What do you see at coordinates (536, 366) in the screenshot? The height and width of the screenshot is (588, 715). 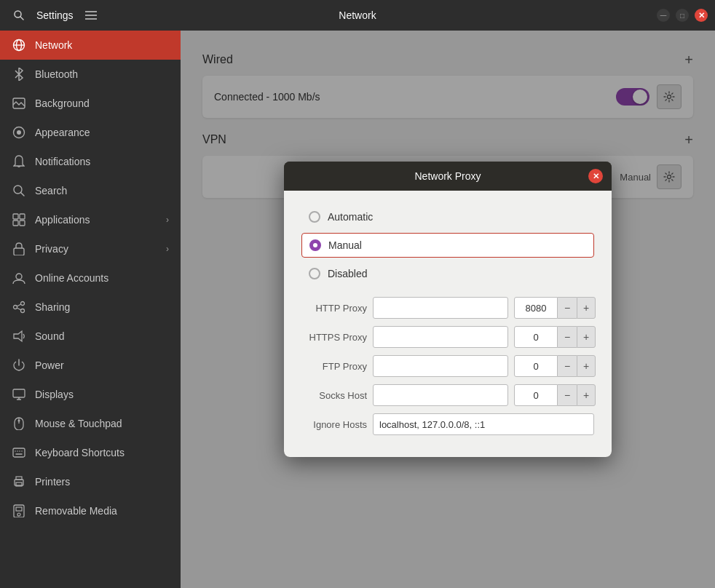 I see `ftp-port-input` at bounding box center [536, 366].